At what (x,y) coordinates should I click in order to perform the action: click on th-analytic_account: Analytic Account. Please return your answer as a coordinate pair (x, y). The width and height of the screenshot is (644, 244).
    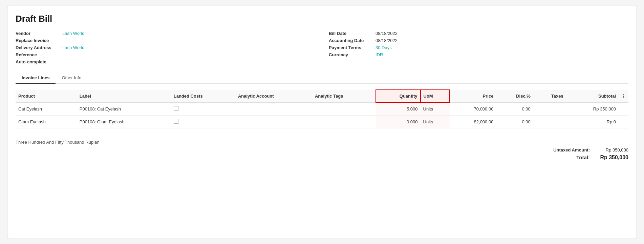
    Looking at the image, I should click on (274, 96).